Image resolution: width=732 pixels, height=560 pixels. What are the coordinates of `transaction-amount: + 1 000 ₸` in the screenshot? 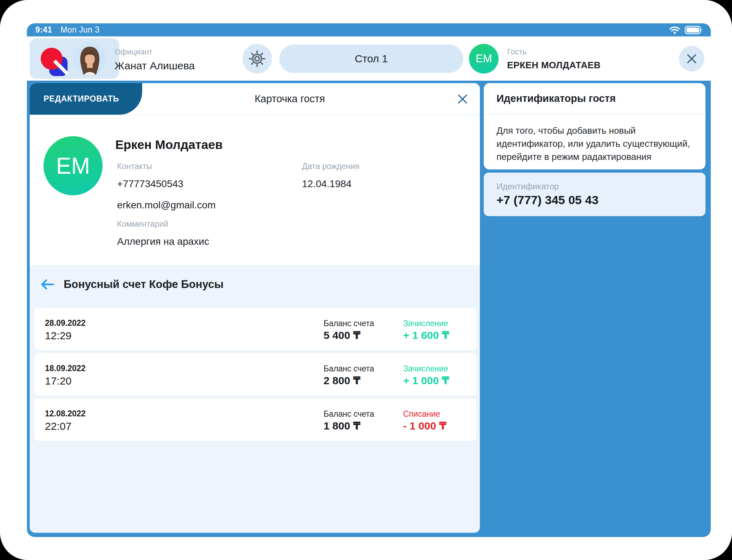 It's located at (426, 381).